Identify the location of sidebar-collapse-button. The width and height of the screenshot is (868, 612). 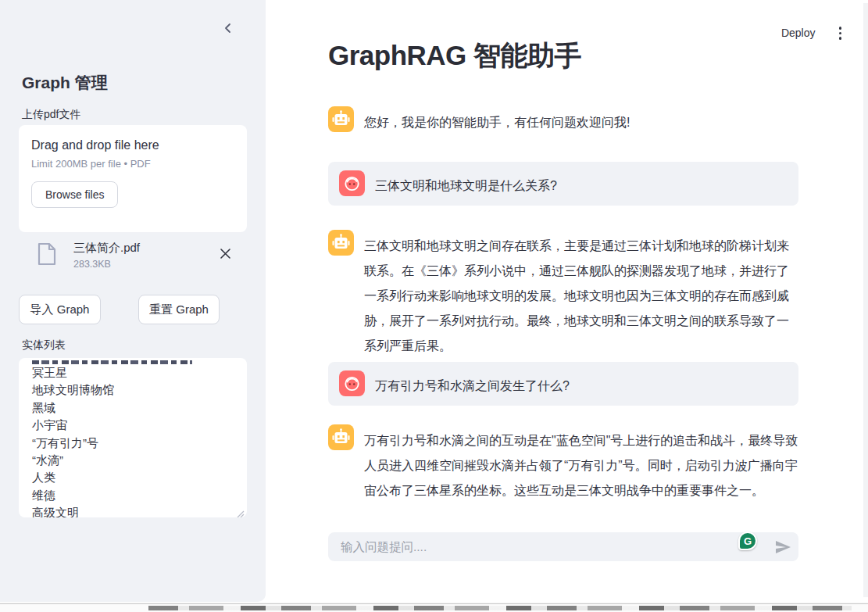
(228, 30).